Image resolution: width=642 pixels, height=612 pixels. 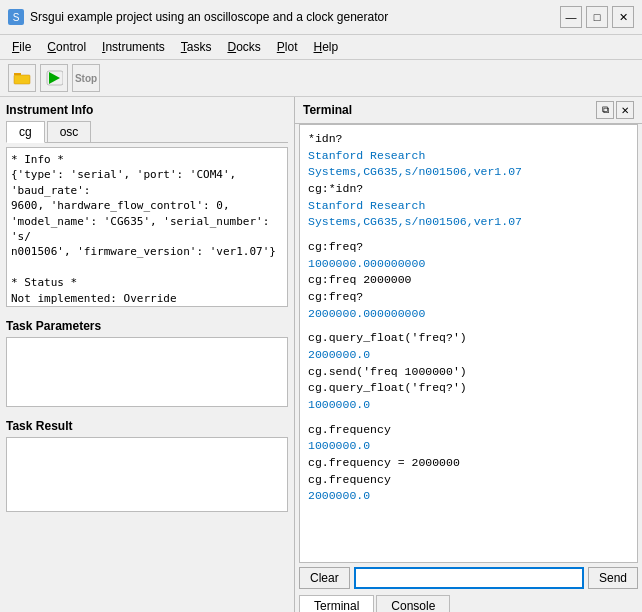 I want to click on task-params-box, so click(x=147, y=372).